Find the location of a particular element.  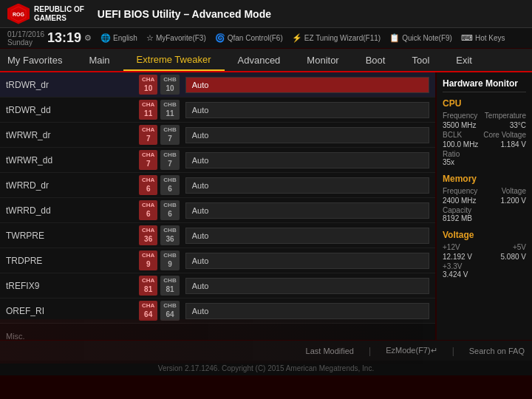

cha-badge: CHA 10 is located at coordinates (148, 84).